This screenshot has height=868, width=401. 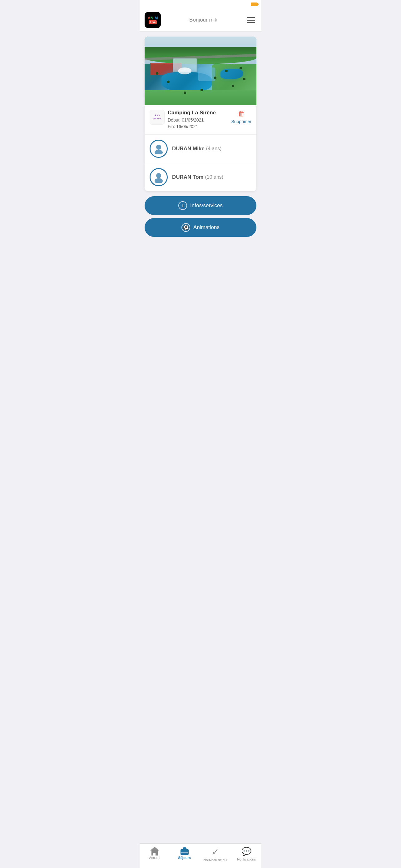 What do you see at coordinates (203, 20) in the screenshot?
I see `header-greeting: Bonjour mik` at bounding box center [203, 20].